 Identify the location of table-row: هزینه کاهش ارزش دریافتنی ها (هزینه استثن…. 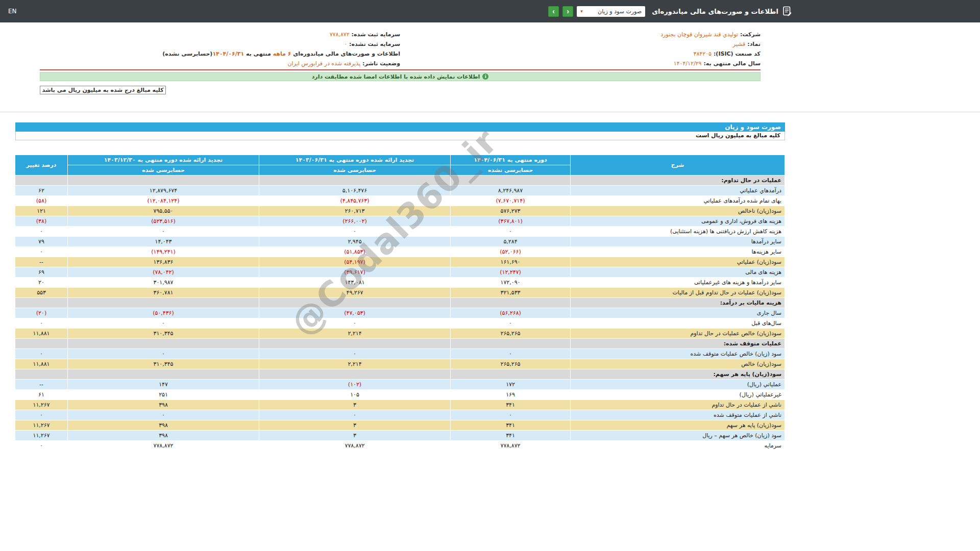
(400, 232).